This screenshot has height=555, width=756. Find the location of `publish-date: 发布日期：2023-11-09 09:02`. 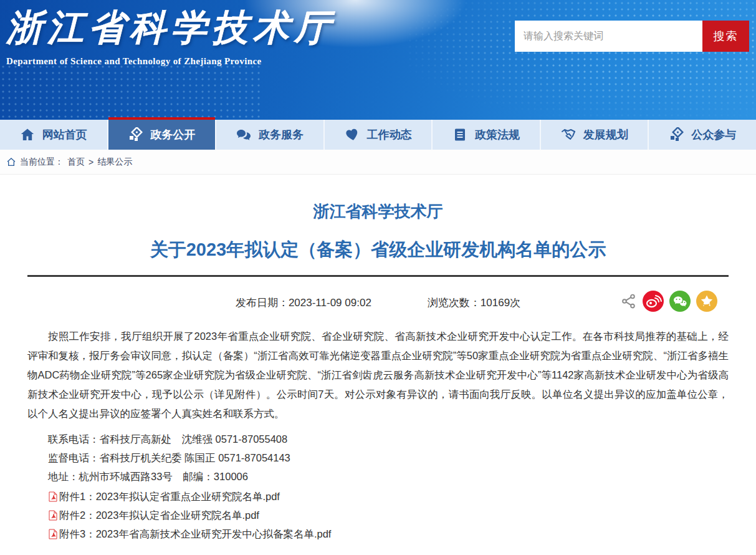

publish-date: 发布日期：2023-11-09 09:02 is located at coordinates (304, 303).